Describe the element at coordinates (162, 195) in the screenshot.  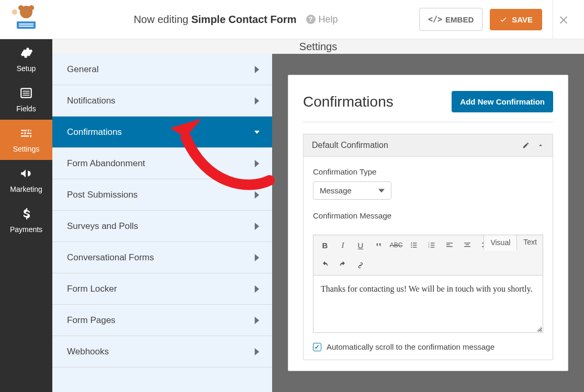
I see `settings-item-post-submissions: Post Submissions` at that location.